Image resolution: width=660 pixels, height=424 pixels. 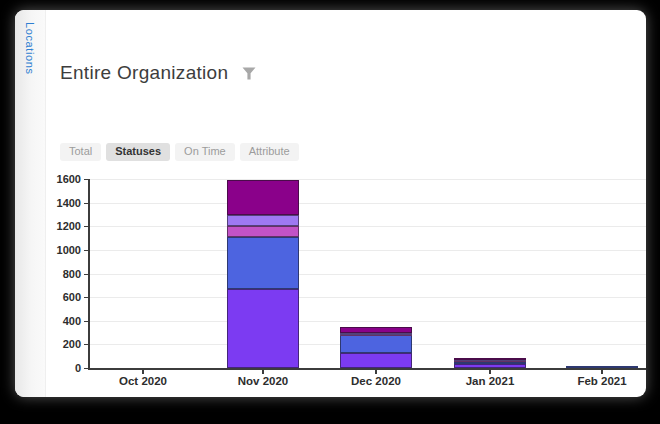 What do you see at coordinates (57, 204) in the screenshot?
I see `y-axis-tick-label: 1400` at bounding box center [57, 204].